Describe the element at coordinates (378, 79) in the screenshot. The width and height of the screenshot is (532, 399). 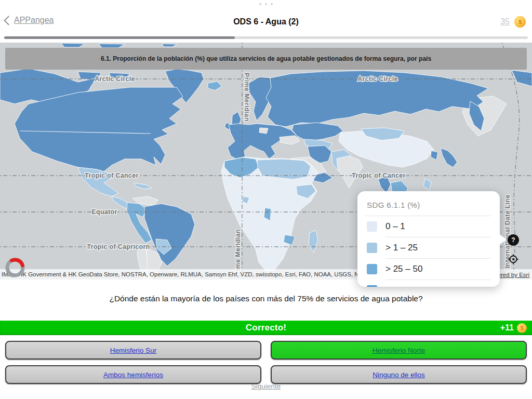
I see `label-arctic-circle-right: Arctic Circle` at that location.